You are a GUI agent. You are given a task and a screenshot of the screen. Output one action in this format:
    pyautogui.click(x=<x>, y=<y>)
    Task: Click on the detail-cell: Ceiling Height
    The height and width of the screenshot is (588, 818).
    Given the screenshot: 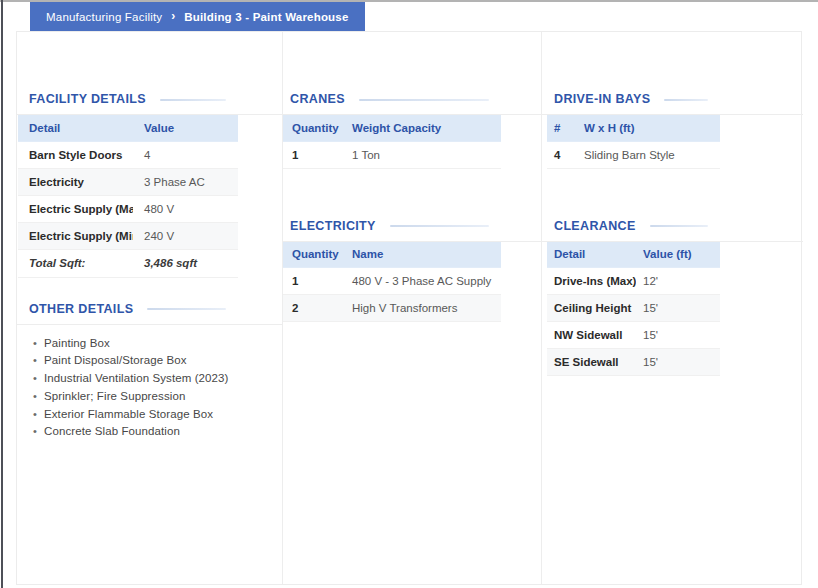 What is the action you would take?
    pyautogui.click(x=592, y=308)
    